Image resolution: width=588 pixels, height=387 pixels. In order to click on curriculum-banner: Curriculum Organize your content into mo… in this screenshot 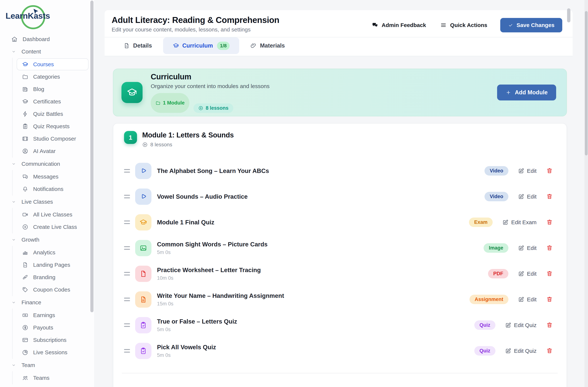, I will do `click(340, 92)`.